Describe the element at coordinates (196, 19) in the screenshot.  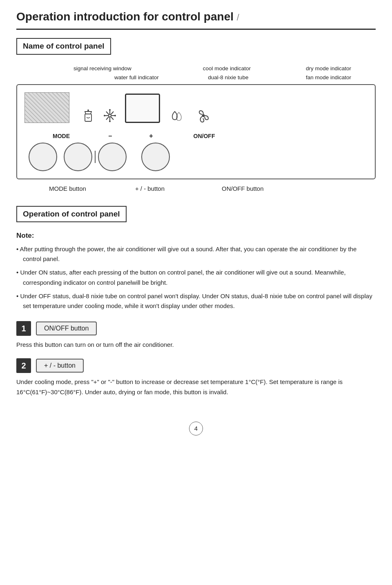
I see `page-title: Operation introduction for control panel…` at that location.